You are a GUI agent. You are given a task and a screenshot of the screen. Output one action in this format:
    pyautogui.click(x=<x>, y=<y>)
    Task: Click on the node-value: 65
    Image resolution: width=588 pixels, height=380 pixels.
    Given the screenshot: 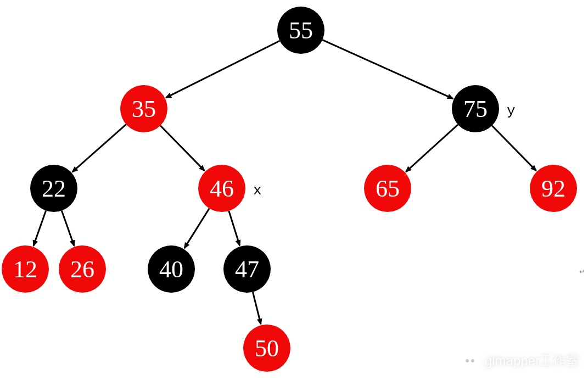 What is the action you would take?
    pyautogui.click(x=388, y=189)
    